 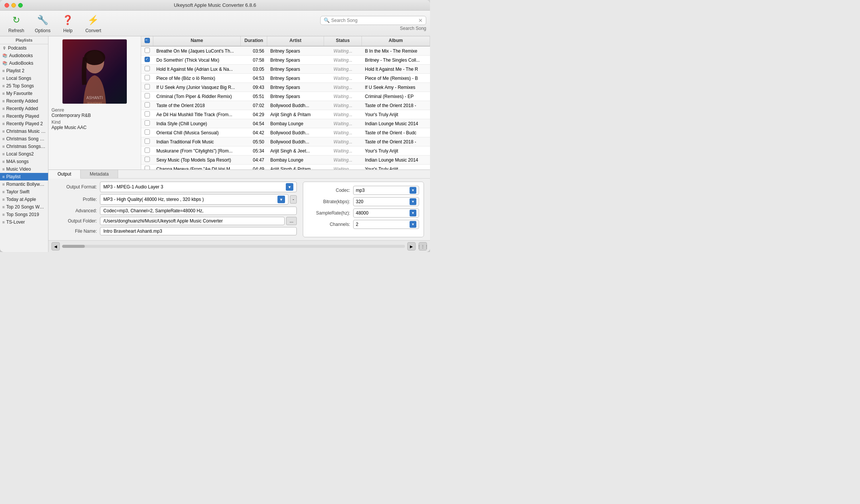 What do you see at coordinates (16, 23) in the screenshot?
I see `refresh-button: ↻ Refresh` at bounding box center [16, 23].